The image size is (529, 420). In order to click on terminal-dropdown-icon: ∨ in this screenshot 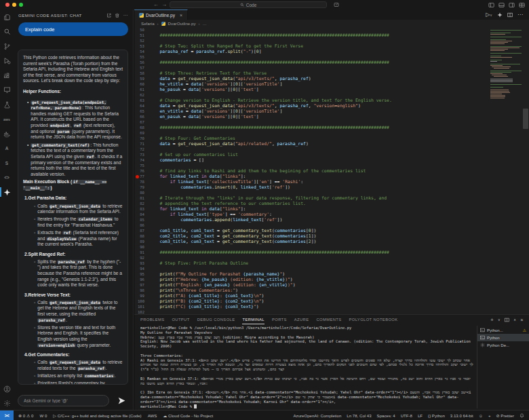, I will do `click(499, 320)`.